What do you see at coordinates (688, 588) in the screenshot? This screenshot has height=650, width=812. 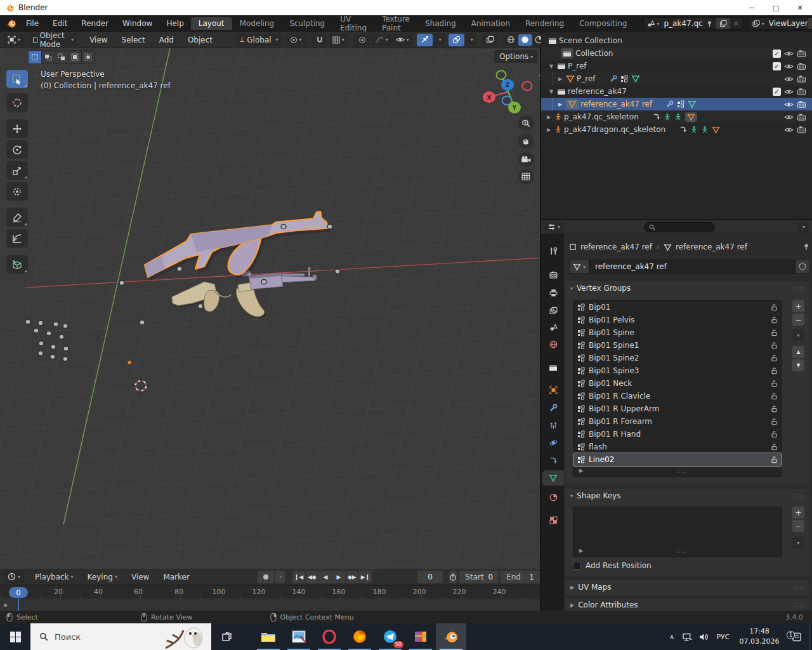 I see `uv-maps-panel: ▶ UV Maps ::::` at bounding box center [688, 588].